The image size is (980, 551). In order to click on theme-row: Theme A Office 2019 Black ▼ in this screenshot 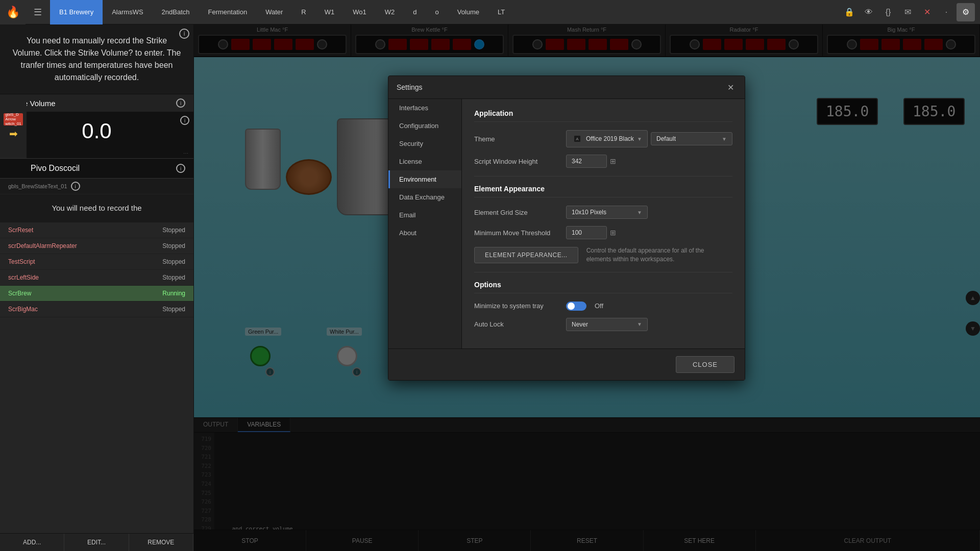, I will do `click(603, 139)`.